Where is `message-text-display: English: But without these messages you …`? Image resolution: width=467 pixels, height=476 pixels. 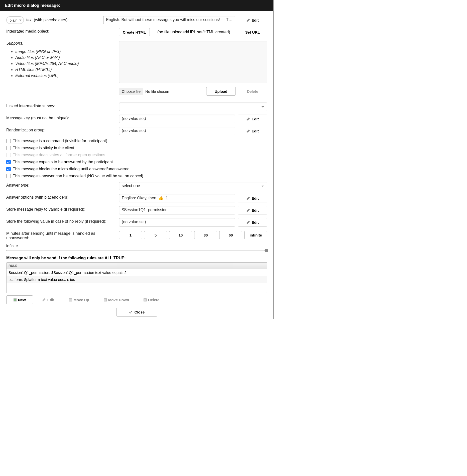 message-text-display: English: But without these messages you … is located at coordinates (169, 20).